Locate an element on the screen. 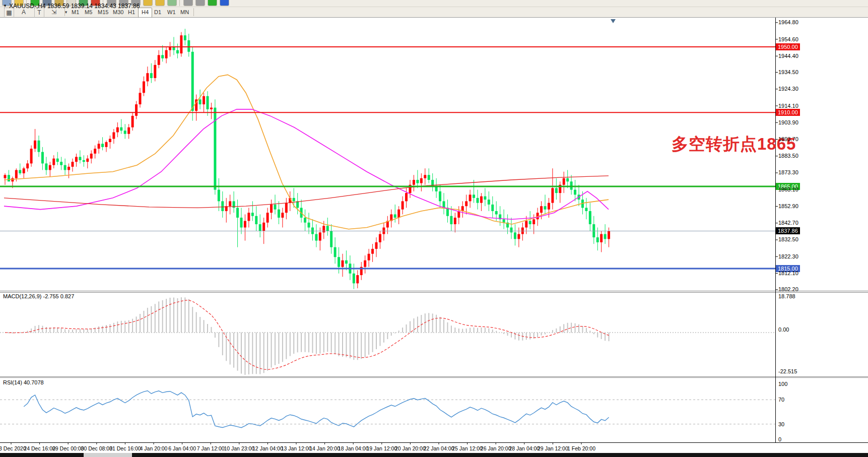 The height and width of the screenshot is (457, 868). price-axis-tick: 1903.90 is located at coordinates (788, 122).